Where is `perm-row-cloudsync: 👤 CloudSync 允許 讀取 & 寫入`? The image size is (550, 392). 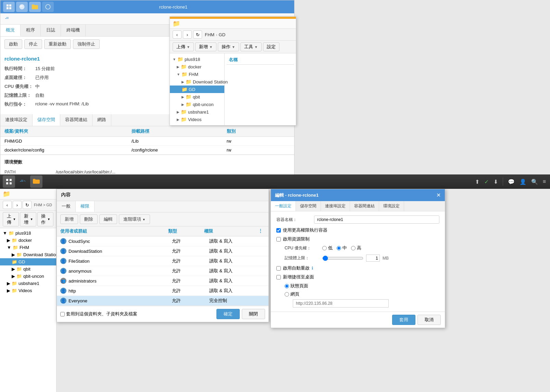 perm-row-cloudsync: 👤 CloudSync 允許 讀取 & 寫入 is located at coordinates (163, 241).